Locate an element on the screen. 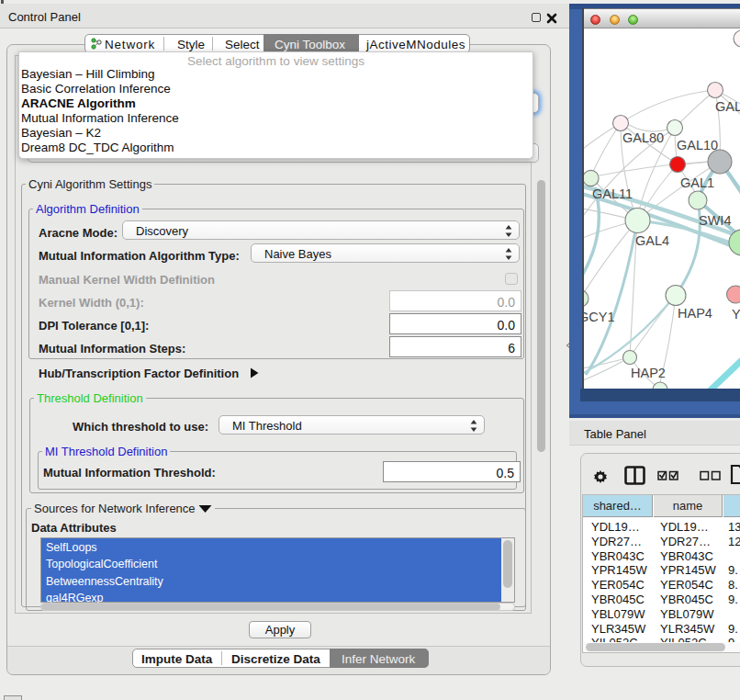 This screenshot has width=740, height=700. svg-text: HAP2 is located at coordinates (648, 373).